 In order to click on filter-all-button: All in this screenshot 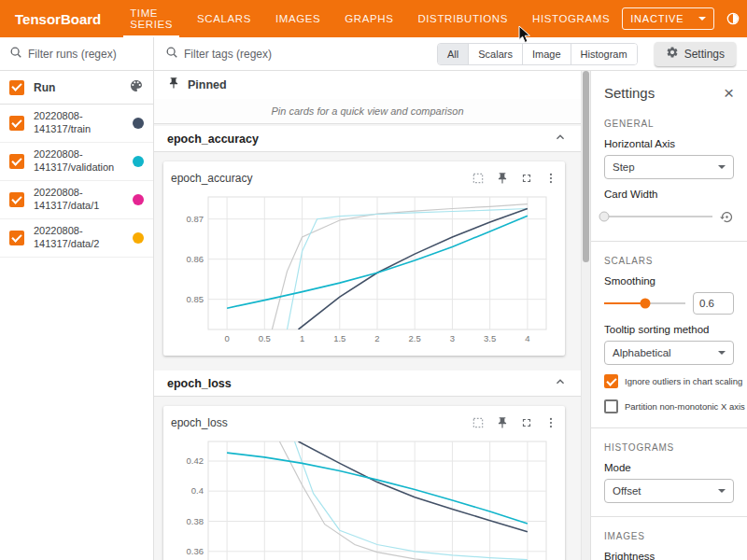, I will do `click(453, 54)`.